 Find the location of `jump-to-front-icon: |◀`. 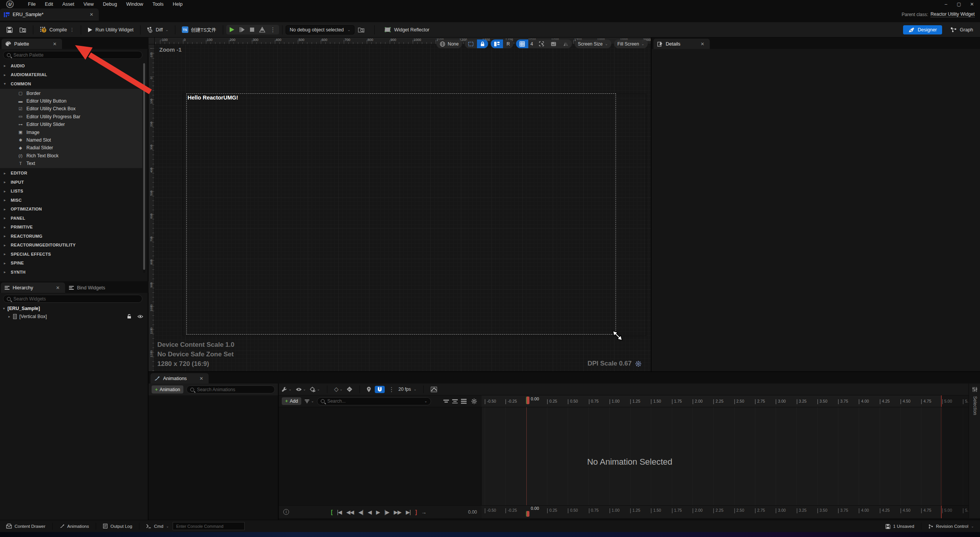

jump-to-front-icon: |◀ is located at coordinates (339, 512).